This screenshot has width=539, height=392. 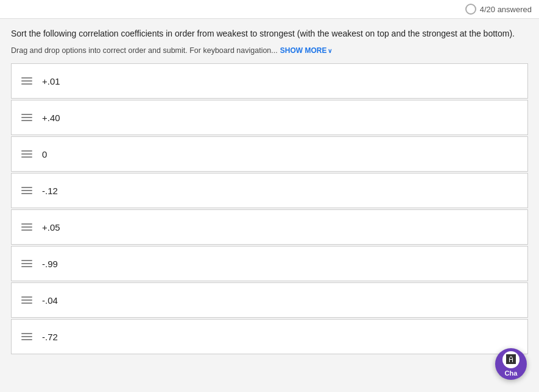 What do you see at coordinates (44, 155) in the screenshot?
I see `item-value: 0` at bounding box center [44, 155].